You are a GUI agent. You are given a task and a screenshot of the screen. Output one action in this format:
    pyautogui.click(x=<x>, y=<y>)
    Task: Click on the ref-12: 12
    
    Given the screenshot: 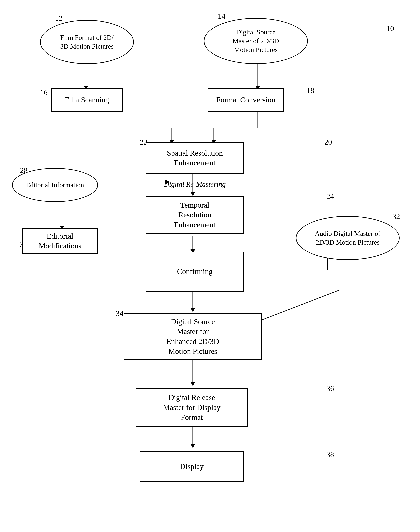 What is the action you would take?
    pyautogui.click(x=59, y=18)
    